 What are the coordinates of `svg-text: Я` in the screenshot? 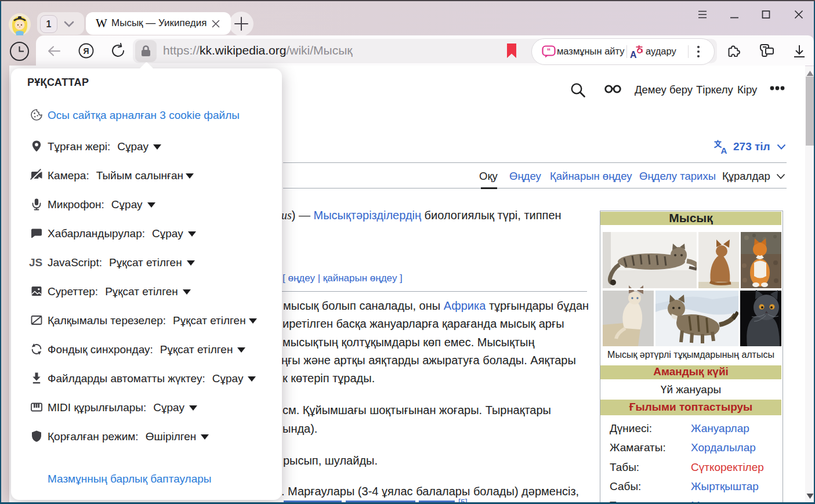 It's located at (86, 51).